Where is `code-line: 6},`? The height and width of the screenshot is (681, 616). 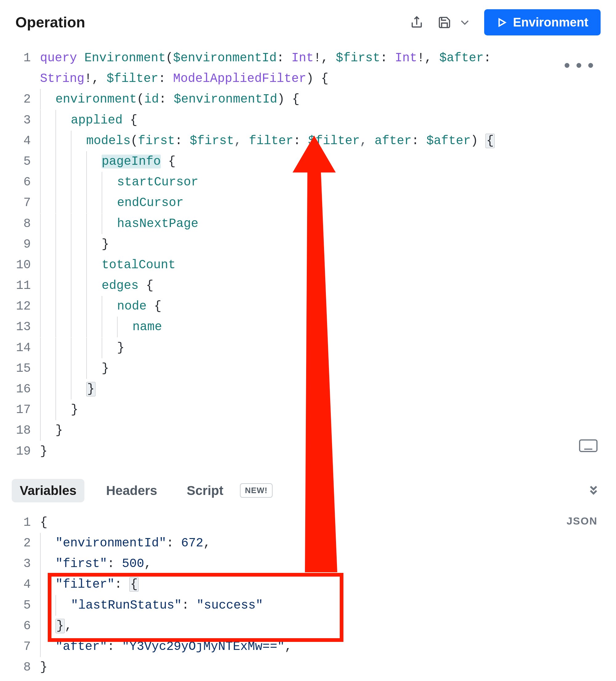 code-line: 6}, is located at coordinates (303, 626).